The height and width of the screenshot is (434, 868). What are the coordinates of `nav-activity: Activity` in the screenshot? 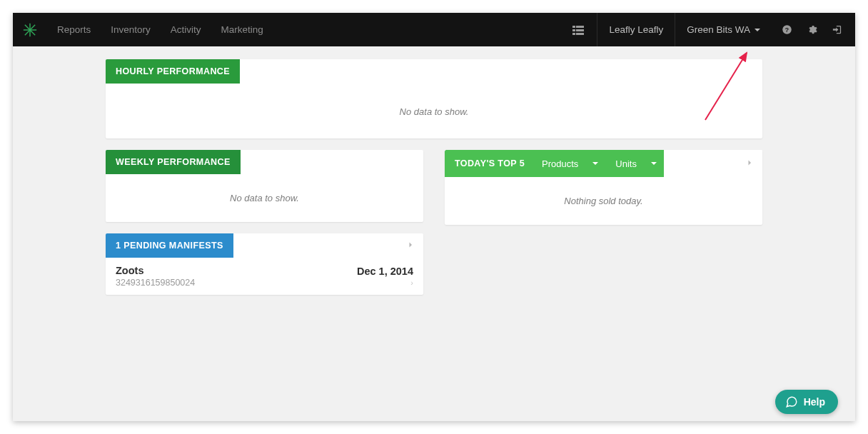 It's located at (186, 30).